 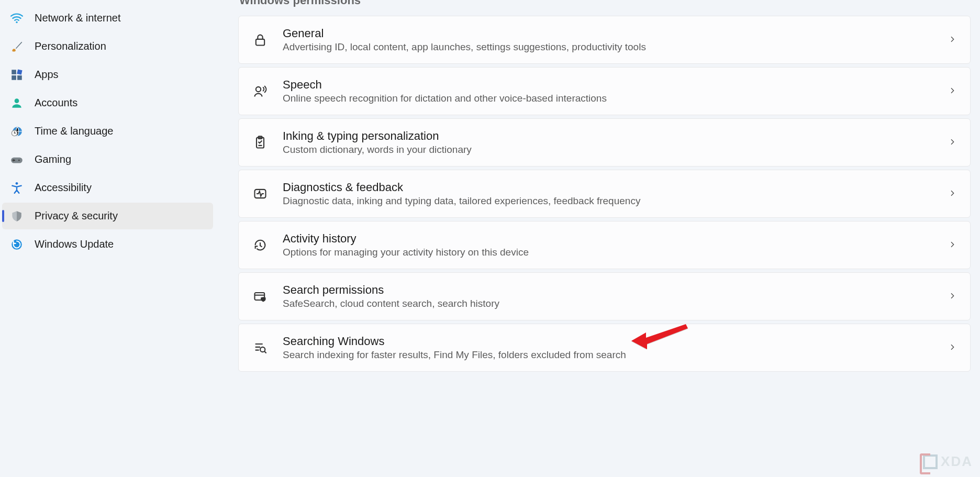 What do you see at coordinates (47, 74) in the screenshot?
I see `sidebar-item-label: Apps` at bounding box center [47, 74].